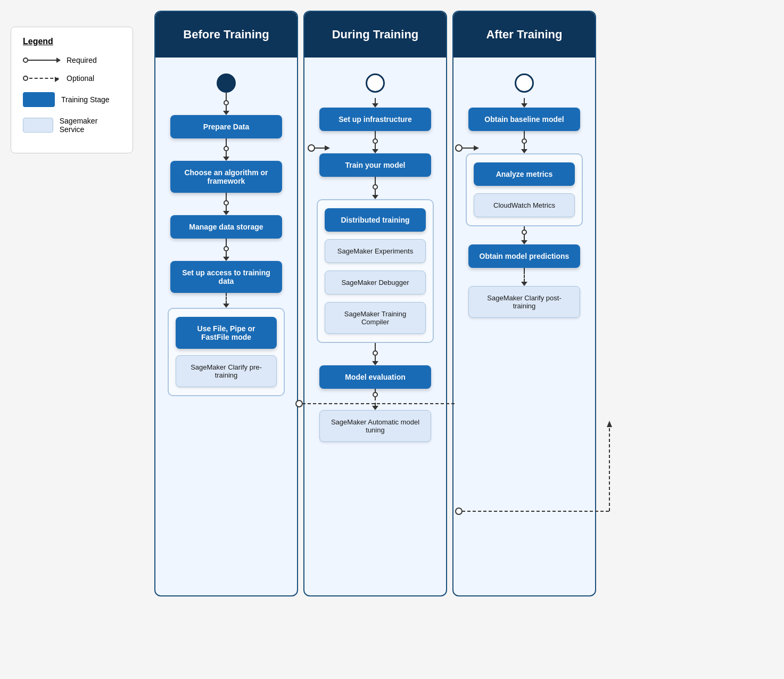  Describe the element at coordinates (226, 232) in the screenshot. I see `before-body: Prepare Data Choose an algorithm or fram…` at that location.